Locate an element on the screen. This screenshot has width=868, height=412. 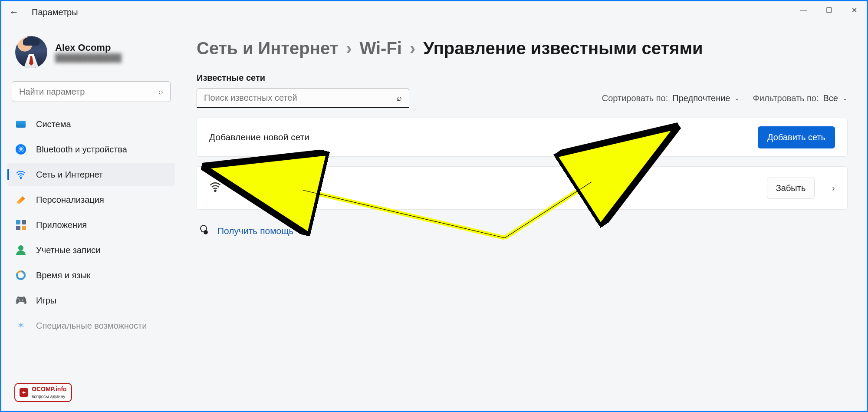
sort-value: Предпочтение is located at coordinates (701, 98).